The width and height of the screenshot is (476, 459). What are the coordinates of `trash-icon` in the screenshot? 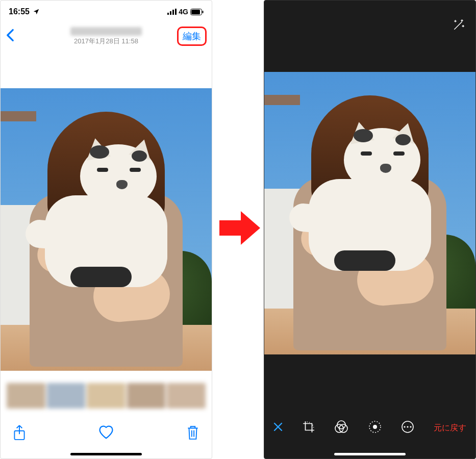 It's located at (193, 432).